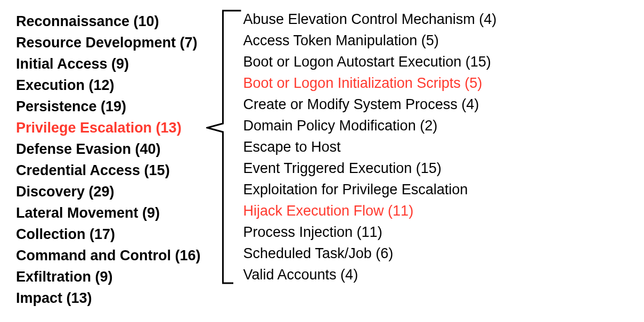 The height and width of the screenshot is (322, 644). Describe the element at coordinates (370, 168) in the screenshot. I see `technique-item: Event Triggered Execution (15)` at that location.